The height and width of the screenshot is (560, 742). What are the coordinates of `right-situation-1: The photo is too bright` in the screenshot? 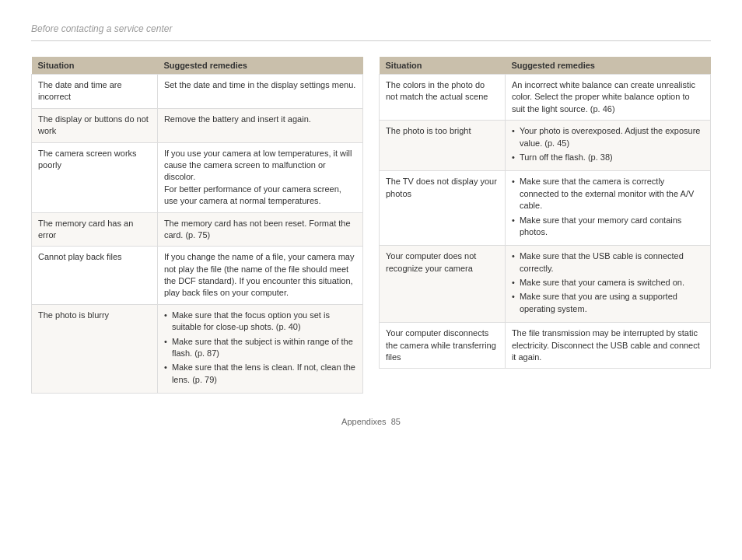 It's located at (443, 146).